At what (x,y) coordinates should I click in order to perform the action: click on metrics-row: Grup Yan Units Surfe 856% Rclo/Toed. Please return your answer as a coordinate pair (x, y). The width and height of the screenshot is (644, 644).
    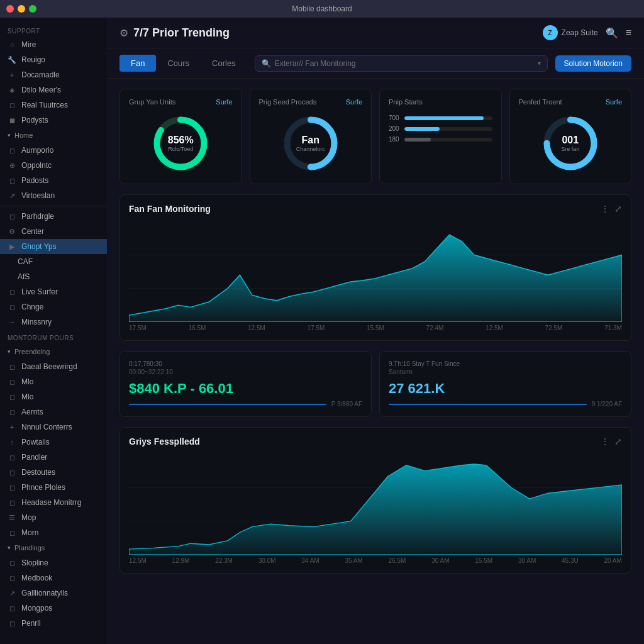
    Looking at the image, I should click on (375, 136).